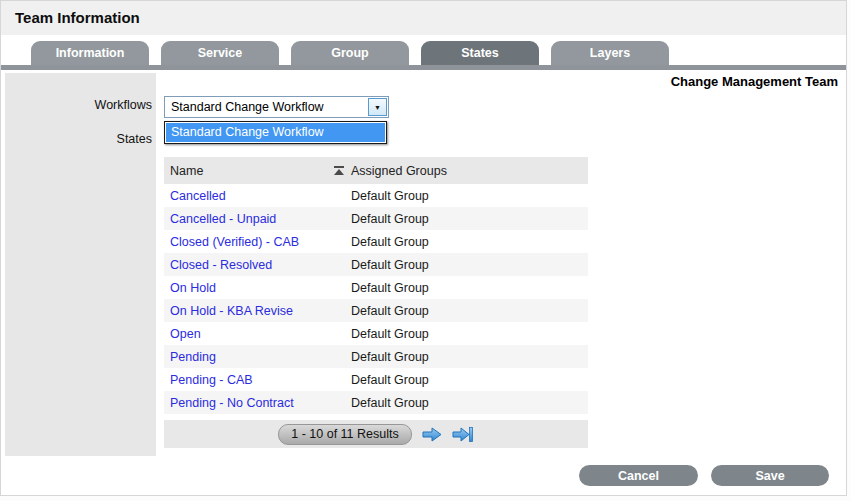 The height and width of the screenshot is (501, 851). I want to click on tab-states: States, so click(480, 53).